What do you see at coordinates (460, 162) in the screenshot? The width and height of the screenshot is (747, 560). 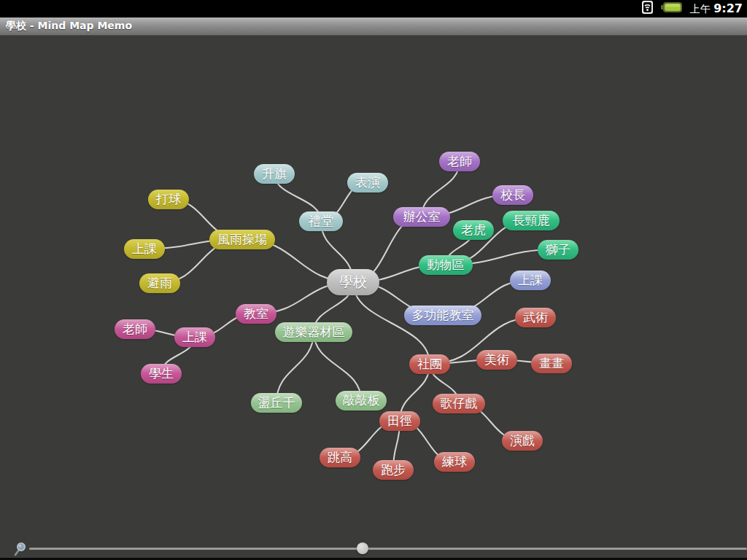 I see `node-teacher-top: 老師` at bounding box center [460, 162].